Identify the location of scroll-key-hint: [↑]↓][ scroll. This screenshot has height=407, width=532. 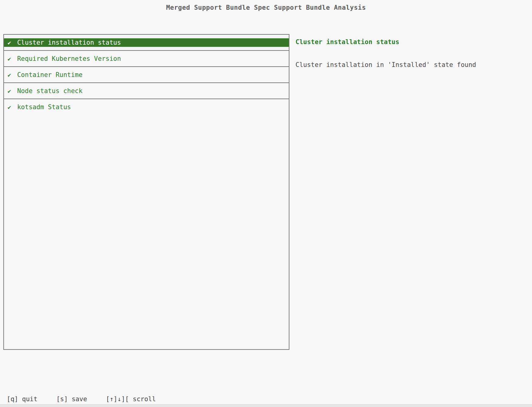
(131, 399).